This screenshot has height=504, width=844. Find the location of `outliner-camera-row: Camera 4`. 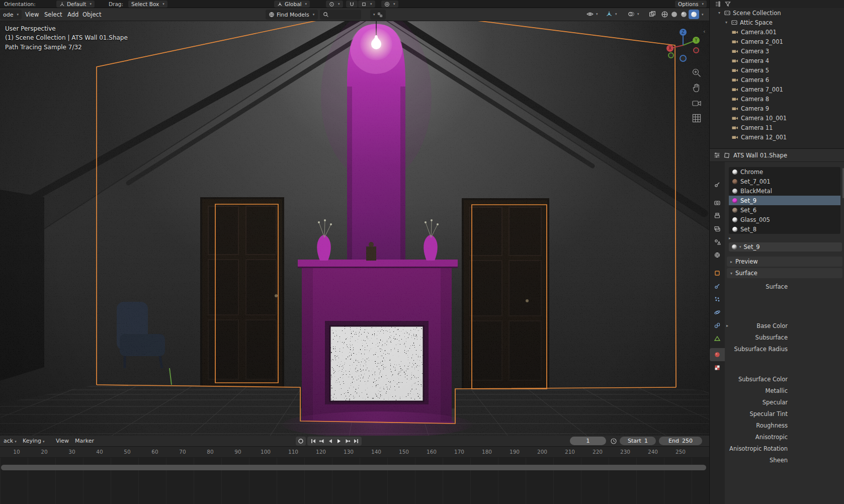

outliner-camera-row: Camera 4 is located at coordinates (777, 60).